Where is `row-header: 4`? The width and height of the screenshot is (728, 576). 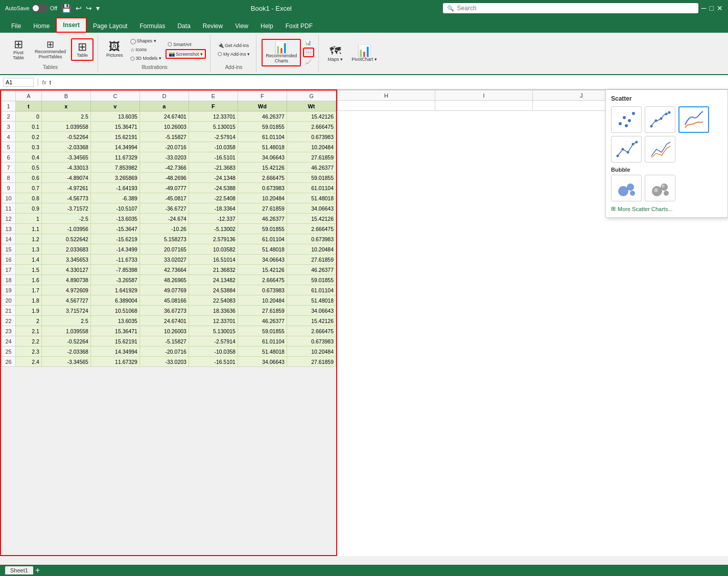
row-header: 4 is located at coordinates (9, 137).